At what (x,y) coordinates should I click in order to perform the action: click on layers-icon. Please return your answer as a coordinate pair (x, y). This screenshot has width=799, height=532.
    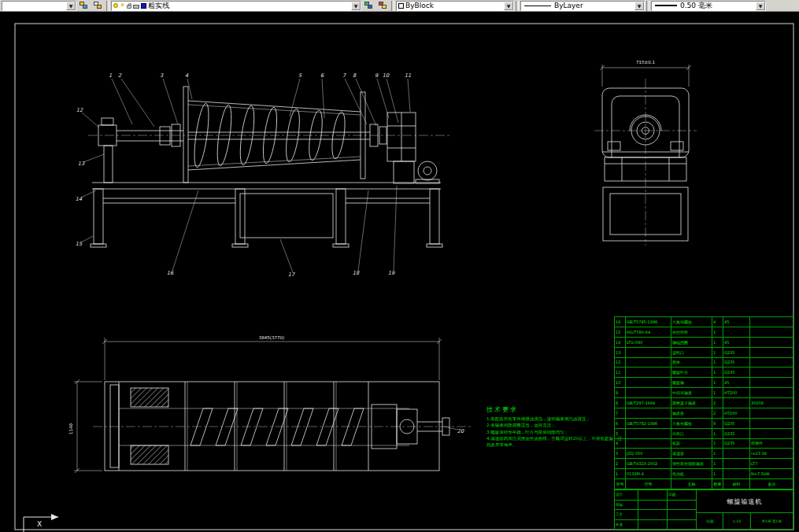
    Looking at the image, I should click on (83, 6).